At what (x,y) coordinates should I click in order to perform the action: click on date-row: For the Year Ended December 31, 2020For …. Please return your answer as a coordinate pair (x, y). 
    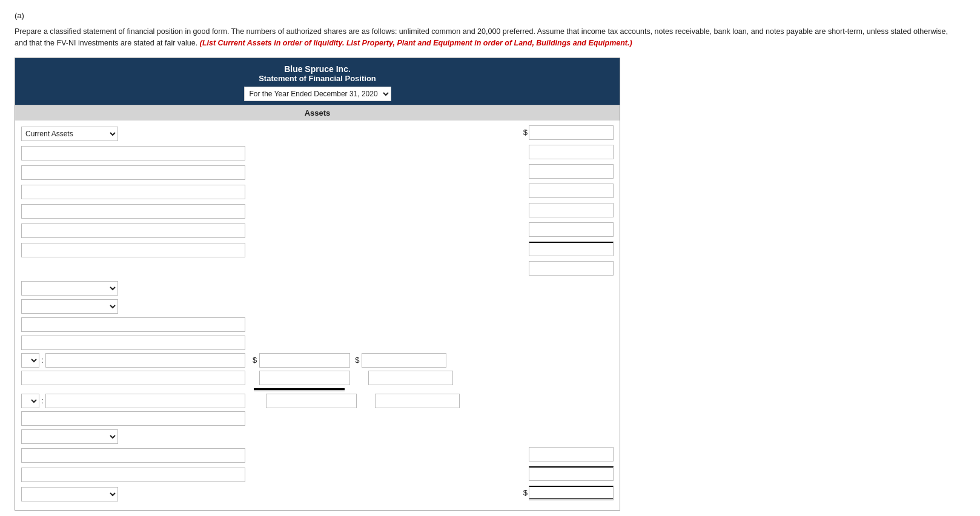
    Looking at the image, I should click on (317, 94).